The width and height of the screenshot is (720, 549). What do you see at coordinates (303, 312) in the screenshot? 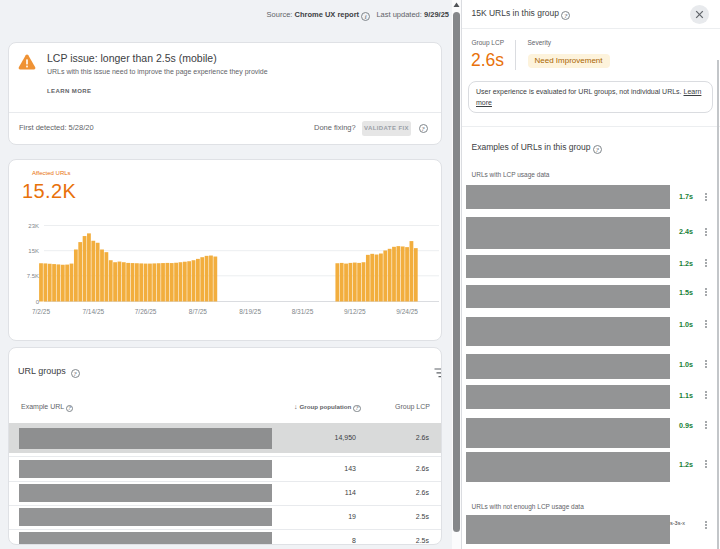
I see `svg-text: 8/31/25` at bounding box center [303, 312].